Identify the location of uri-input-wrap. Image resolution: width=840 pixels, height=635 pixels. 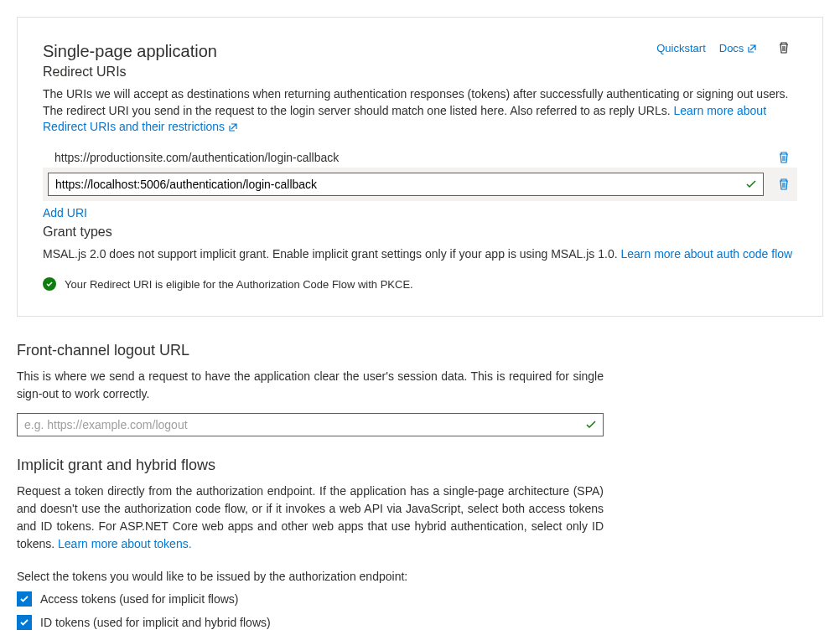
(406, 184).